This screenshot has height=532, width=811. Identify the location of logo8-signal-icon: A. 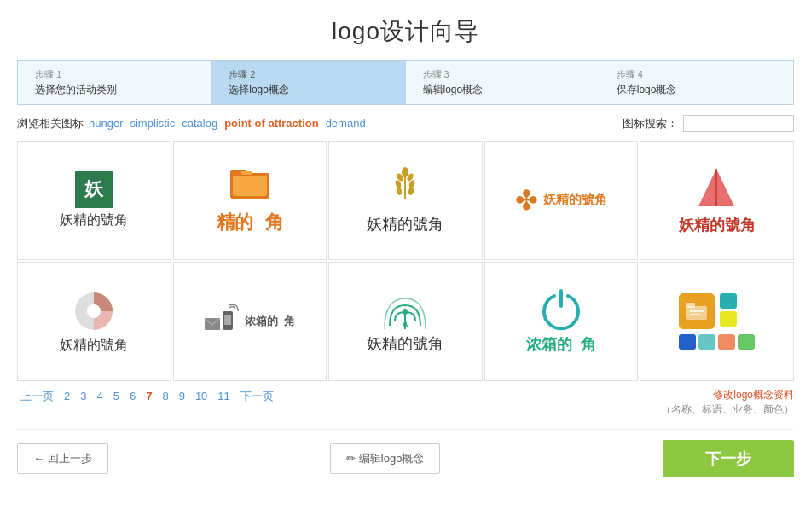
(405, 310).